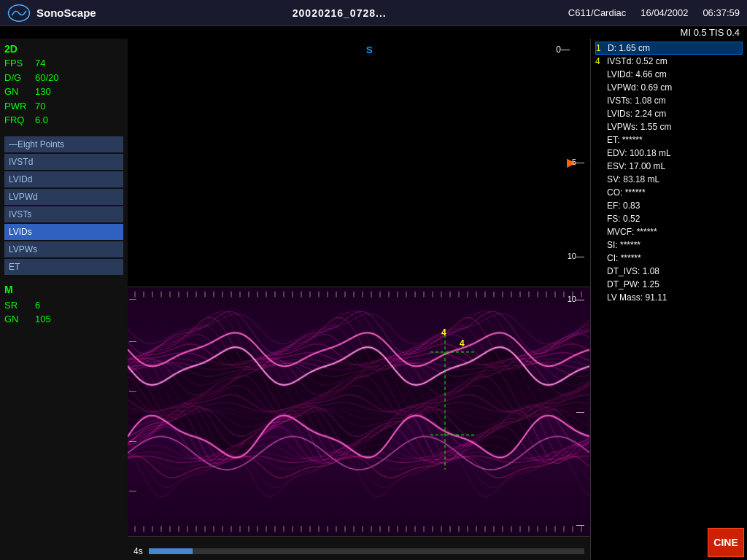 The height and width of the screenshot is (560, 747). What do you see at coordinates (64, 249) in the screenshot?
I see `meas-lvpws: LVPWs` at bounding box center [64, 249].